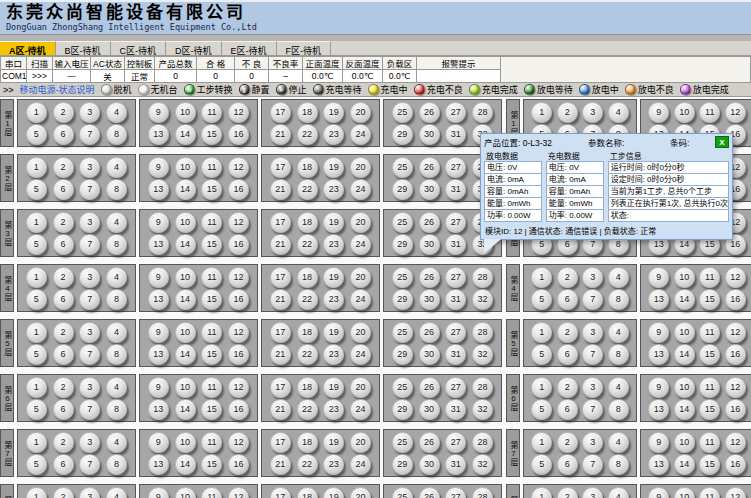 This screenshot has width=751, height=498. I want to click on battery-cell-L-7-5: 5, so click(36, 464).